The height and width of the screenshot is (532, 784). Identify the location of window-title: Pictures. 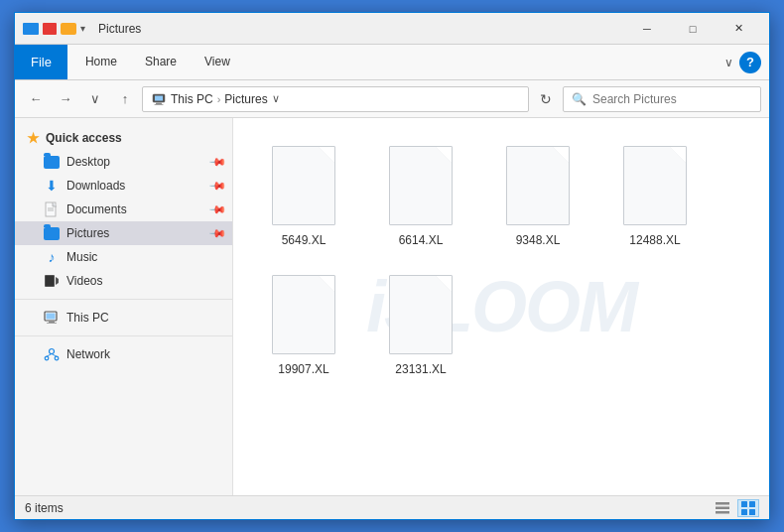
(361, 29).